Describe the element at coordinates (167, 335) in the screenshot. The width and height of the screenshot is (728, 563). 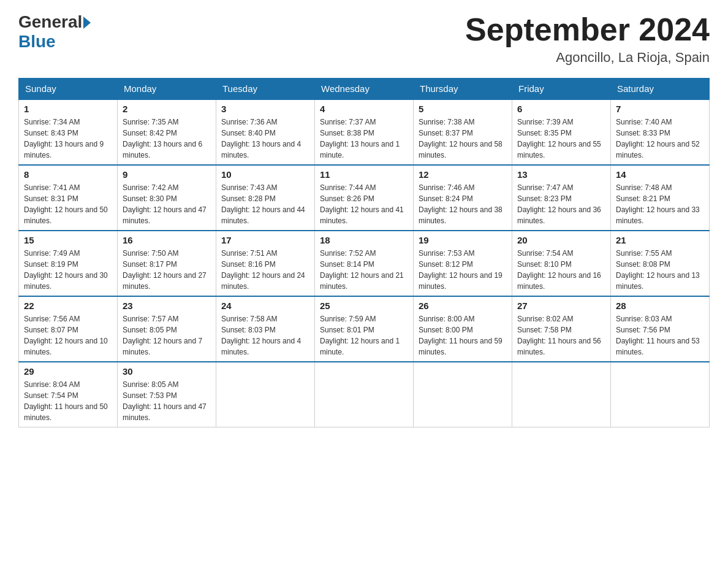
I see `day-info: Sunrise: 7:57 AM Sunset: 8:05 PM Dayligh…` at that location.